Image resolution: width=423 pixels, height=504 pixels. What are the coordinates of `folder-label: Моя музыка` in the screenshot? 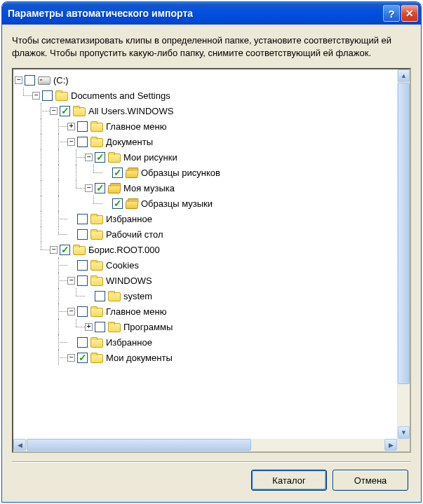 It's located at (149, 188).